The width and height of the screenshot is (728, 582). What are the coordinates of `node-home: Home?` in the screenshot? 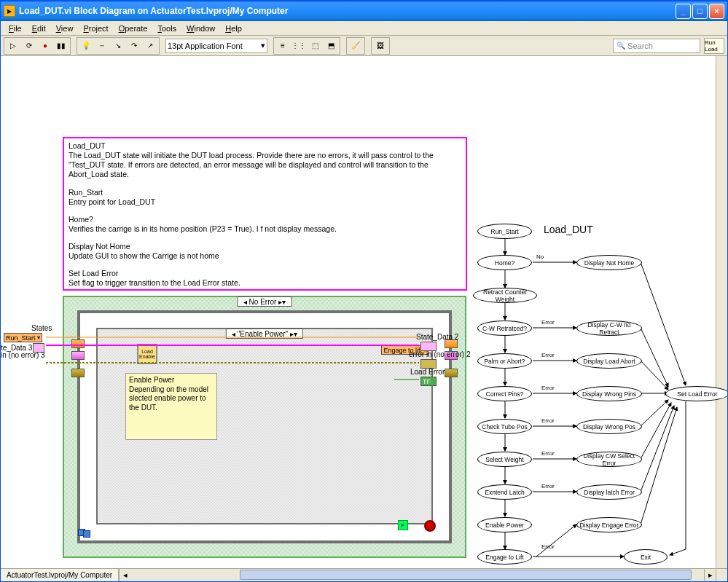 It's located at (504, 262).